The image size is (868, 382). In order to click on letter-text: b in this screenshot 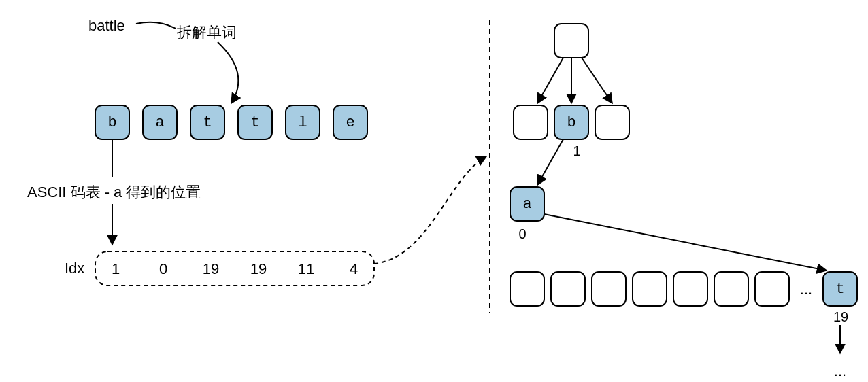, I will do `click(112, 122)`.